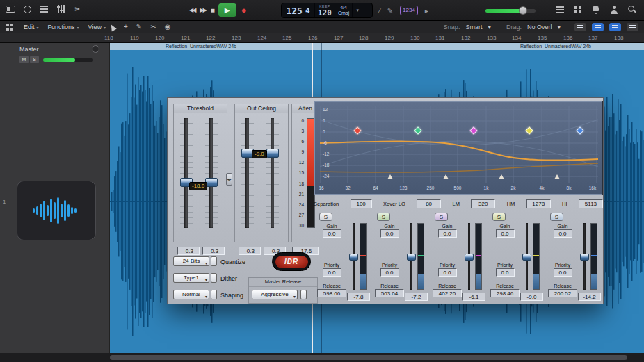 The image size is (644, 362). Describe the element at coordinates (186, 173) in the screenshot. I see `threshold-fader-left` at that location.